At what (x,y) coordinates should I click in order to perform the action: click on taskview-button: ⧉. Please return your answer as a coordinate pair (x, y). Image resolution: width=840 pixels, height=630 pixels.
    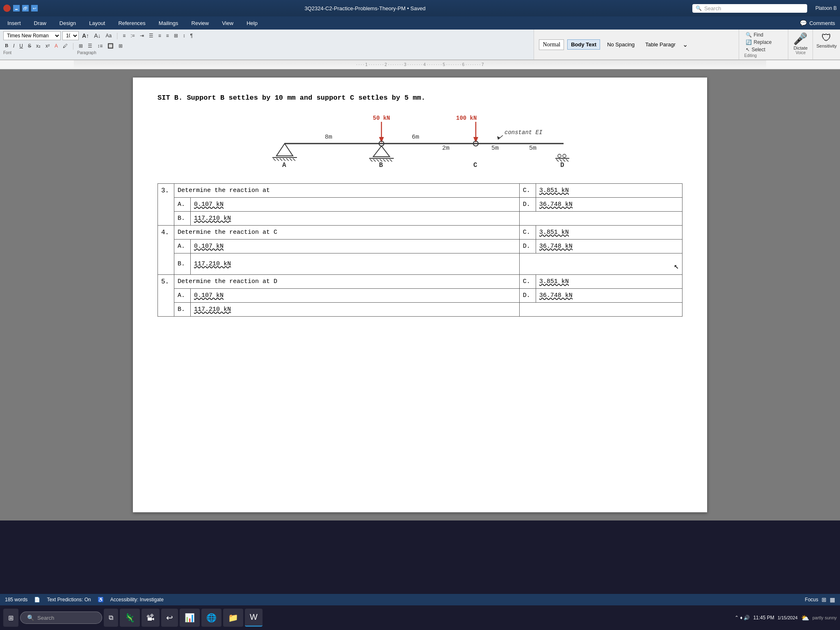
    Looking at the image, I should click on (111, 618).